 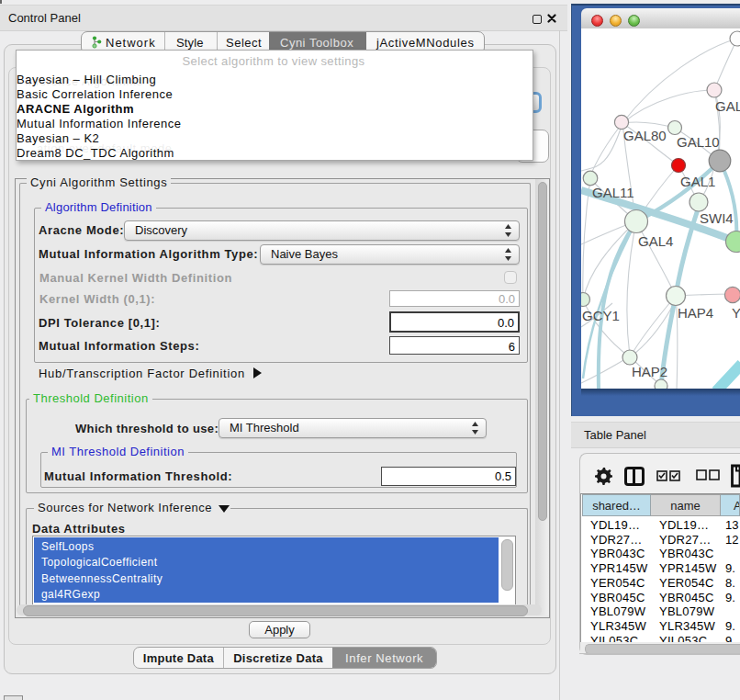 I want to click on svg-text: HAP2, so click(x=650, y=371).